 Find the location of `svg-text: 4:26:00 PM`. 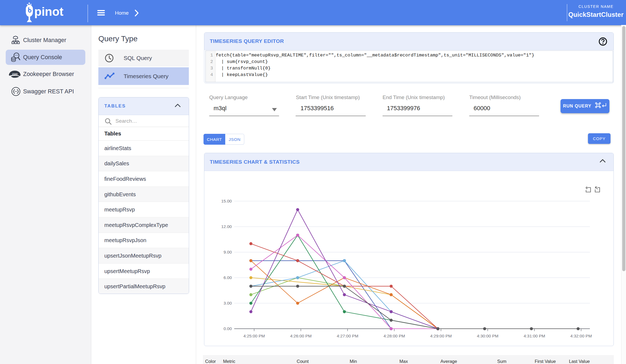

svg-text: 4:26:00 PM is located at coordinates (301, 336).